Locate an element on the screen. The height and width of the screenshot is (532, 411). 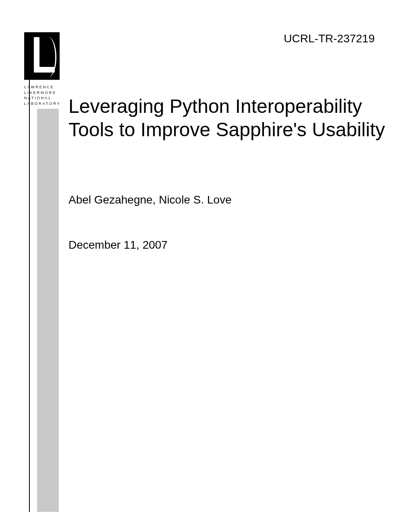
lab-name-line3: NATIONAL is located at coordinates (44, 98).